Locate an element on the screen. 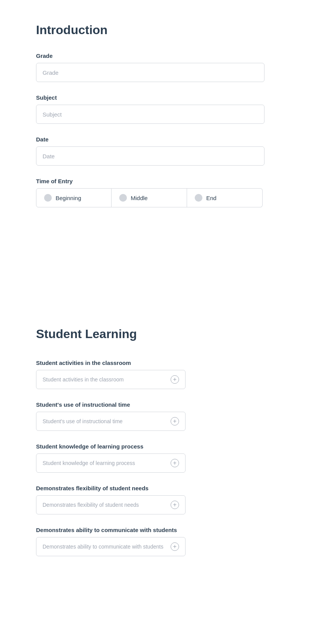 The height and width of the screenshot is (644, 322). date-input is located at coordinates (150, 156).